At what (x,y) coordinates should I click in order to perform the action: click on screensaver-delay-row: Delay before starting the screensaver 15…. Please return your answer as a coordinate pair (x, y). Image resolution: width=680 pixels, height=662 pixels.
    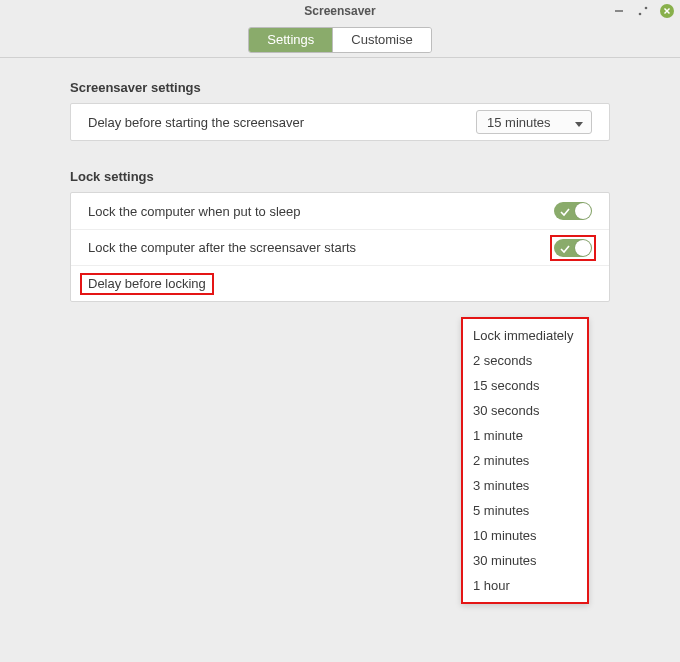
    Looking at the image, I should click on (340, 122).